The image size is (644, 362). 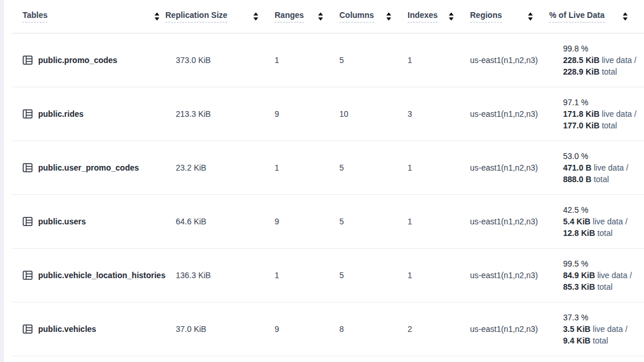 What do you see at coordinates (2, 181) in the screenshot?
I see `page-left-rail` at bounding box center [2, 181].